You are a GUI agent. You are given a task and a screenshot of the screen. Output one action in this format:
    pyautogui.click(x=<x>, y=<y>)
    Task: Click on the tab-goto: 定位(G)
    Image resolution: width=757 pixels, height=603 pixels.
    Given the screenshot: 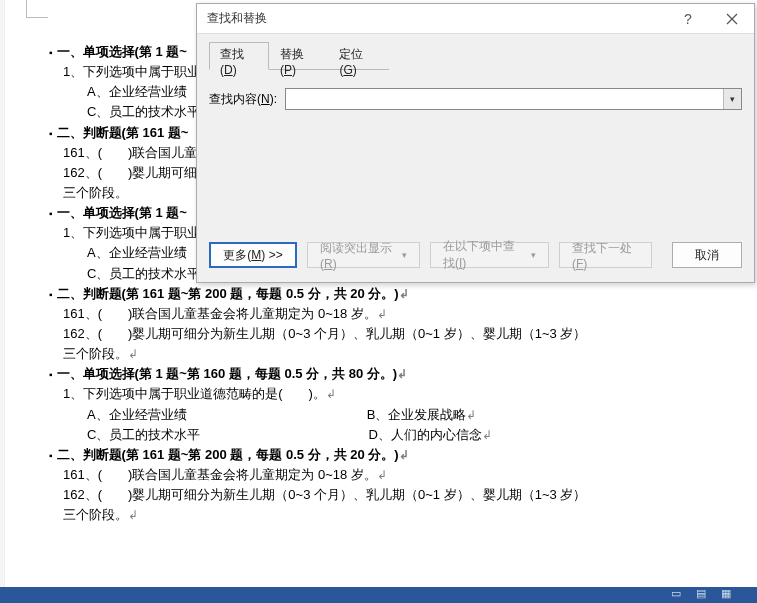 What is the action you would take?
    pyautogui.click(x=358, y=56)
    